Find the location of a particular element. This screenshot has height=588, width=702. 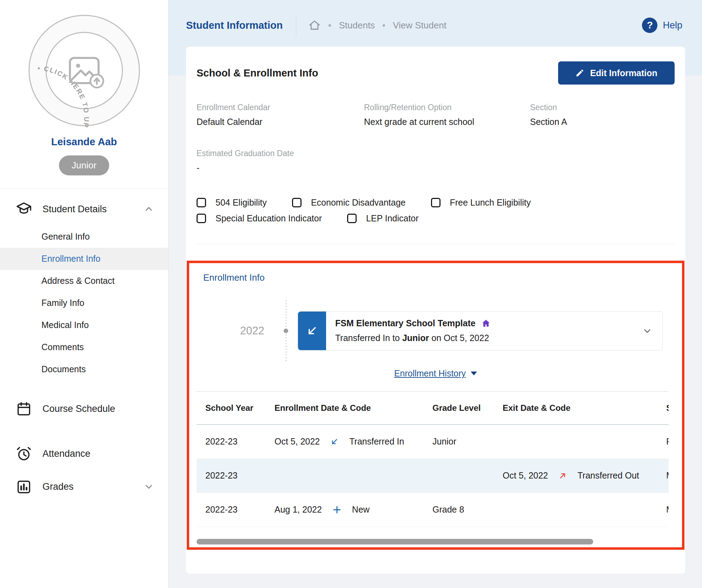

sidebar-item-label: Student Details is located at coordinates (74, 209).